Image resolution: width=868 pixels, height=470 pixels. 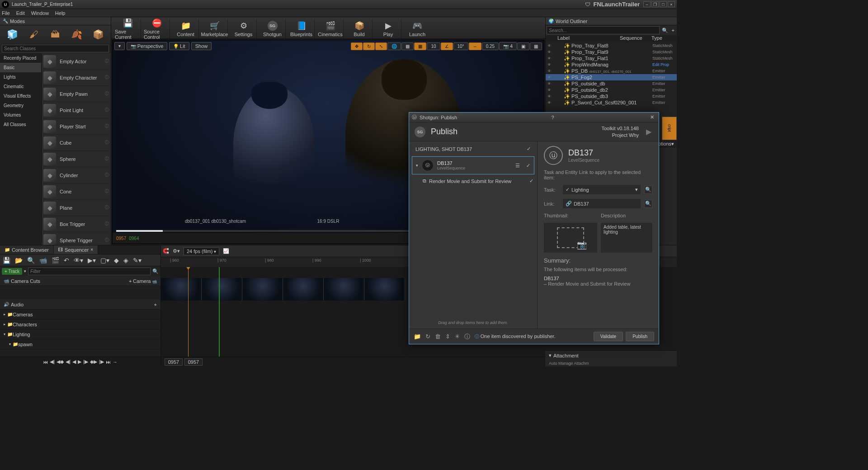 I want to click on scale-snap-value: 0.25, so click(x=490, y=46).